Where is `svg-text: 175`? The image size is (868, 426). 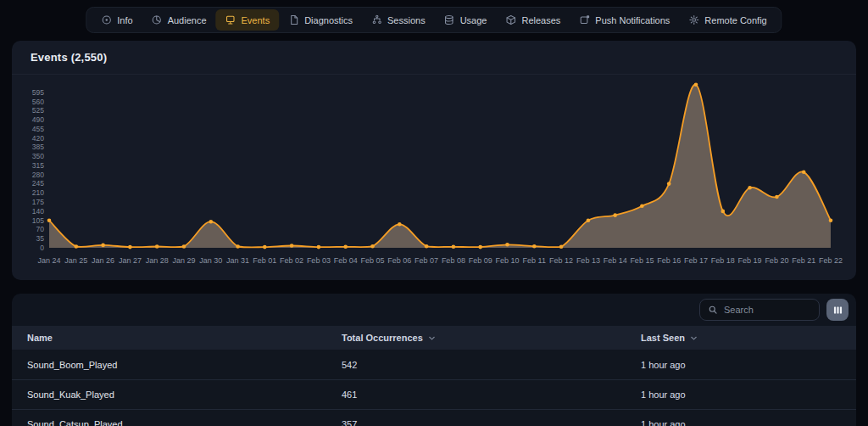
svg-text: 175 is located at coordinates (38, 202).